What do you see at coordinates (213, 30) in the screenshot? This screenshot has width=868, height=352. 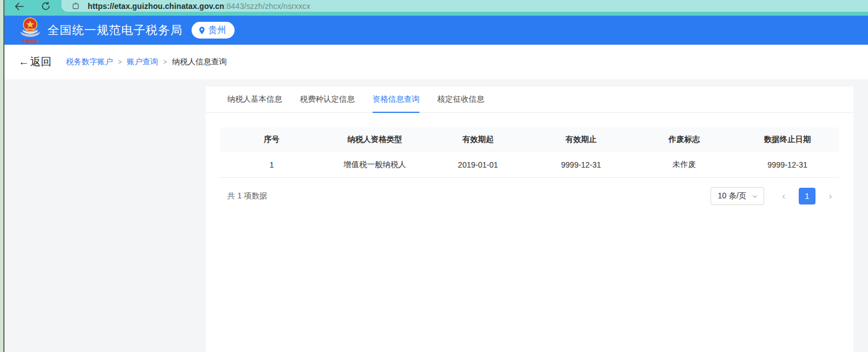 I see `region-badge: 贵州` at bounding box center [213, 30].